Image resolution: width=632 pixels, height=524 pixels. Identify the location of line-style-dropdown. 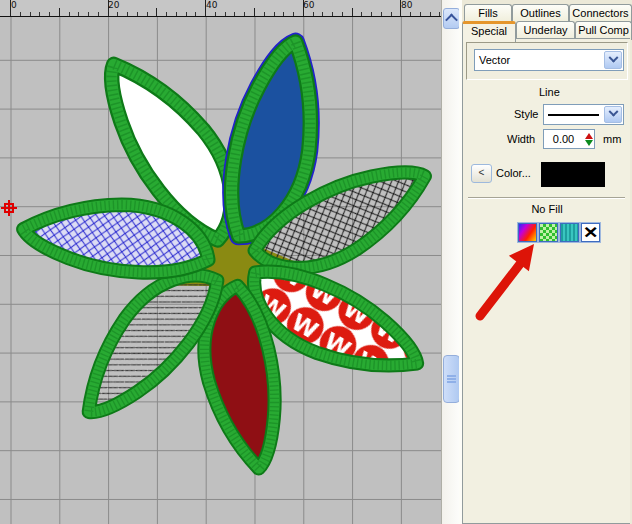
(584, 114).